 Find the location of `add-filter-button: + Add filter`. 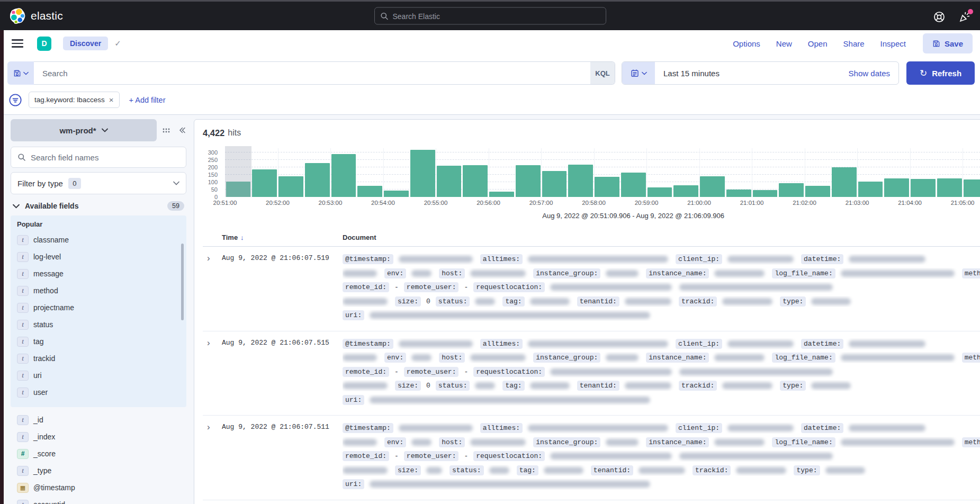

add-filter-button: + Add filter is located at coordinates (147, 100).